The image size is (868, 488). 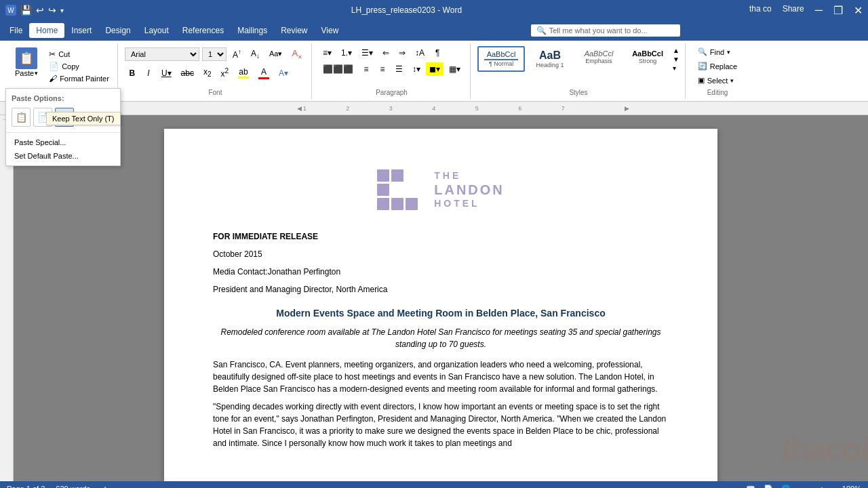 I want to click on contact-line: Media Contact:Jonathan Perfington, so click(x=441, y=272).